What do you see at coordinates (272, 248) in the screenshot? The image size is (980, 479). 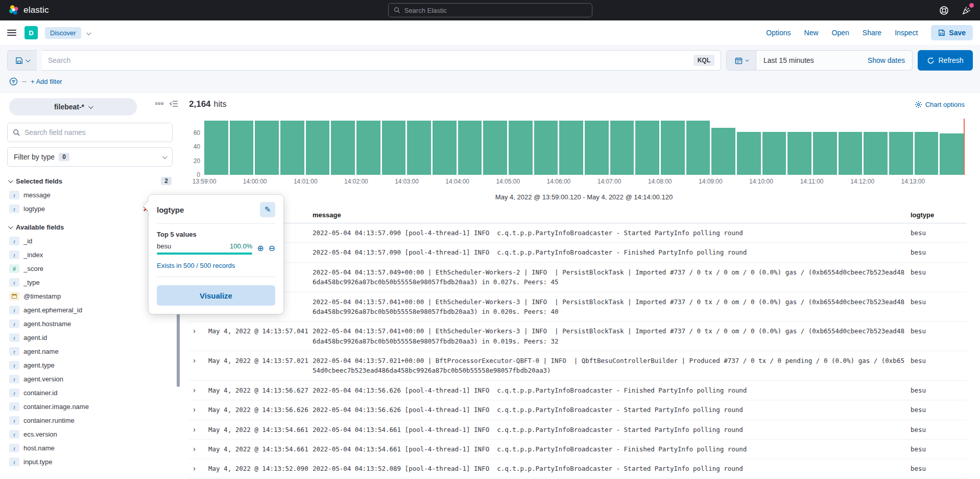 I see `filter-out-value-icon: ⊖` at bounding box center [272, 248].